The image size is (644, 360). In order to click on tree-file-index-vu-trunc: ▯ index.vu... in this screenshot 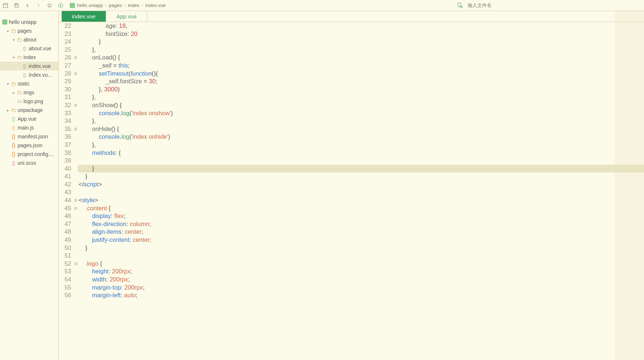, I will do `click(29, 75)`.